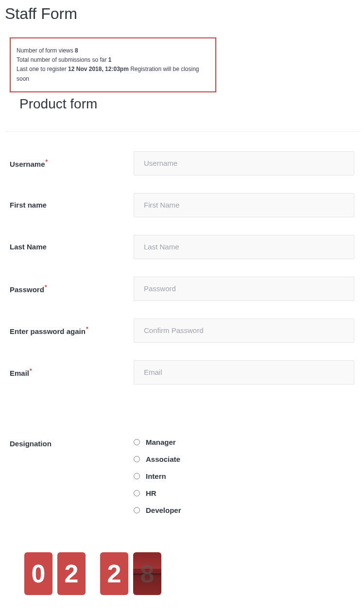 This screenshot has width=364, height=614. Describe the element at coordinates (244, 331) in the screenshot. I see `input-password2` at that location.